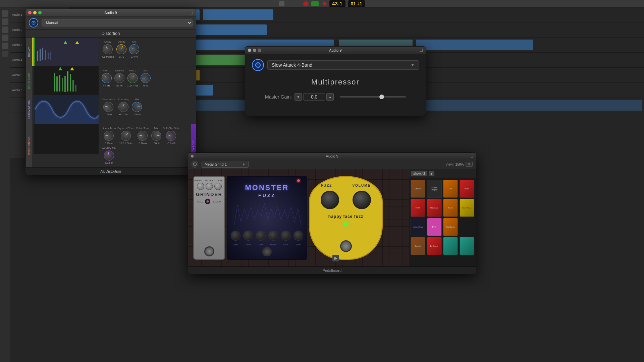 This screenshot has width=644, height=362. I want to click on play-button, so click(290, 4).